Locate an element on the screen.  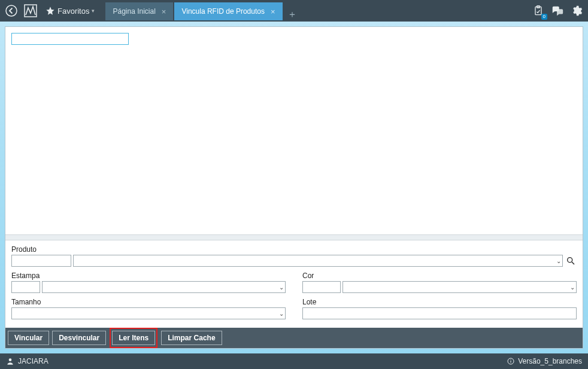
lote-input is located at coordinates (440, 313).